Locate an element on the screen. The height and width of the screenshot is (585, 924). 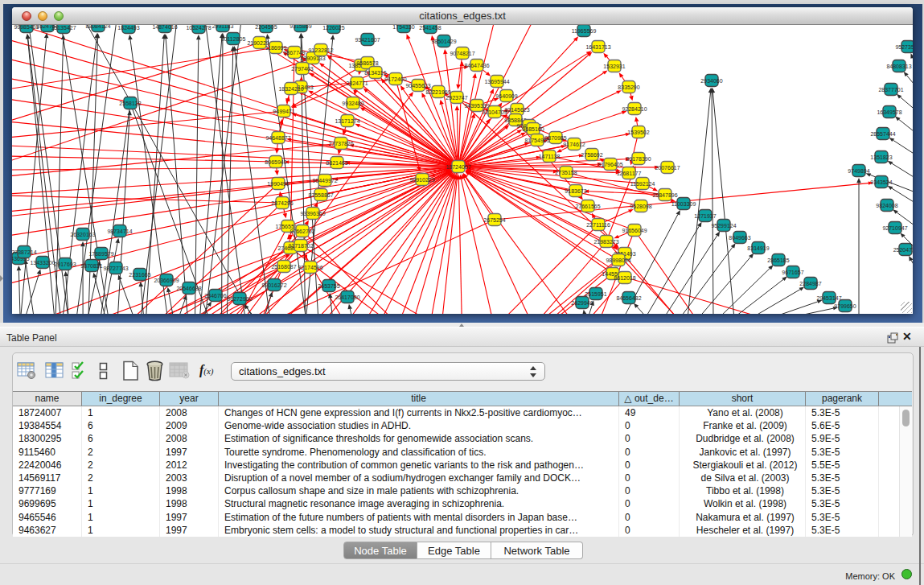
svg-text: 9586578 is located at coordinates (367, 63).